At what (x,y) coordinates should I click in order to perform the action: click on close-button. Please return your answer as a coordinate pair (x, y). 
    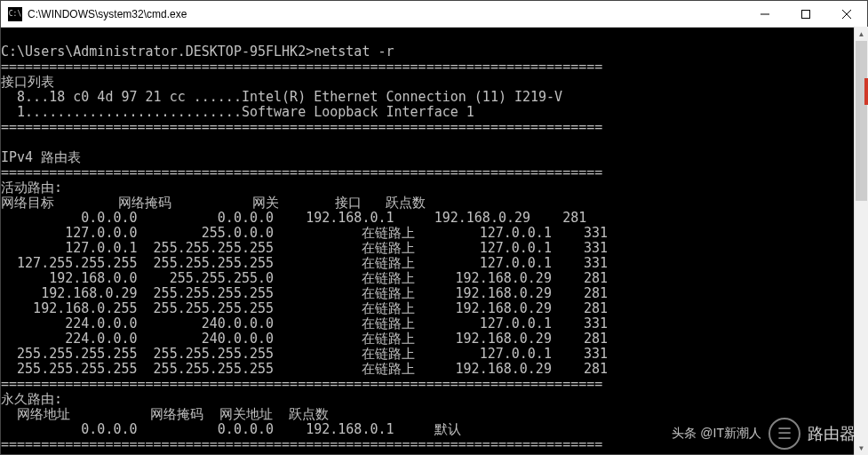
    Looking at the image, I should click on (847, 14).